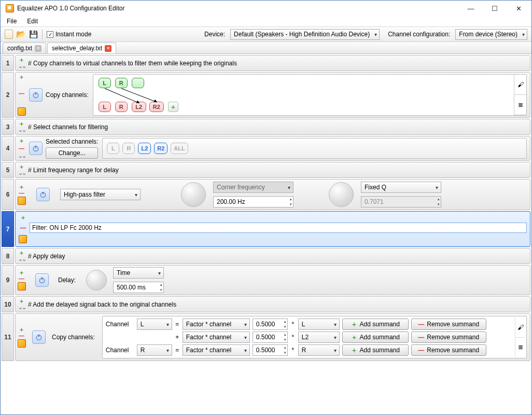 The height and width of the screenshot is (415, 532). I want to click on q-knob, so click(341, 195).